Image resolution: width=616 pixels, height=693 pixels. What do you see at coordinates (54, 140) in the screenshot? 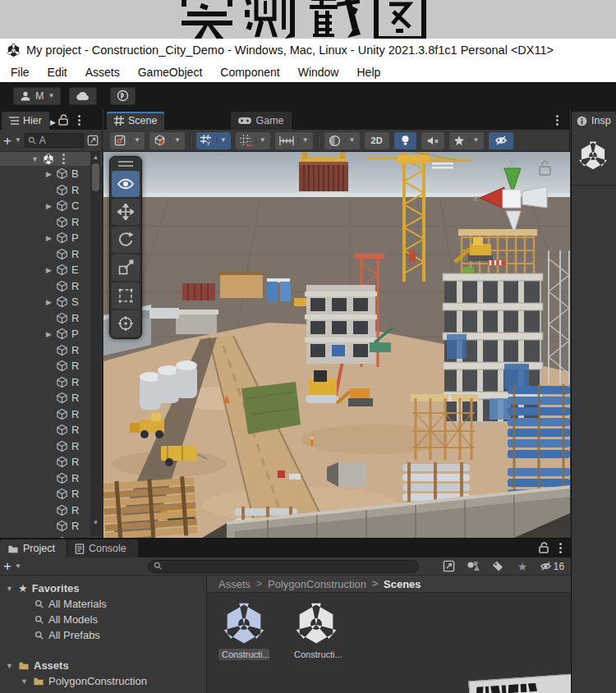
I see `hierarchy-search-input: A` at bounding box center [54, 140].